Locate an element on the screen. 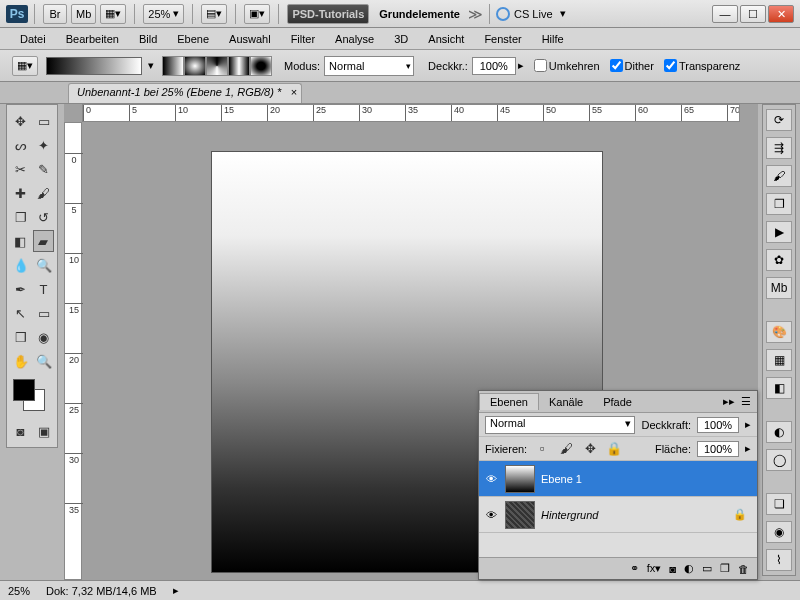 The image size is (800, 600). layer-fx-icon: fx▾ is located at coordinates (654, 568).